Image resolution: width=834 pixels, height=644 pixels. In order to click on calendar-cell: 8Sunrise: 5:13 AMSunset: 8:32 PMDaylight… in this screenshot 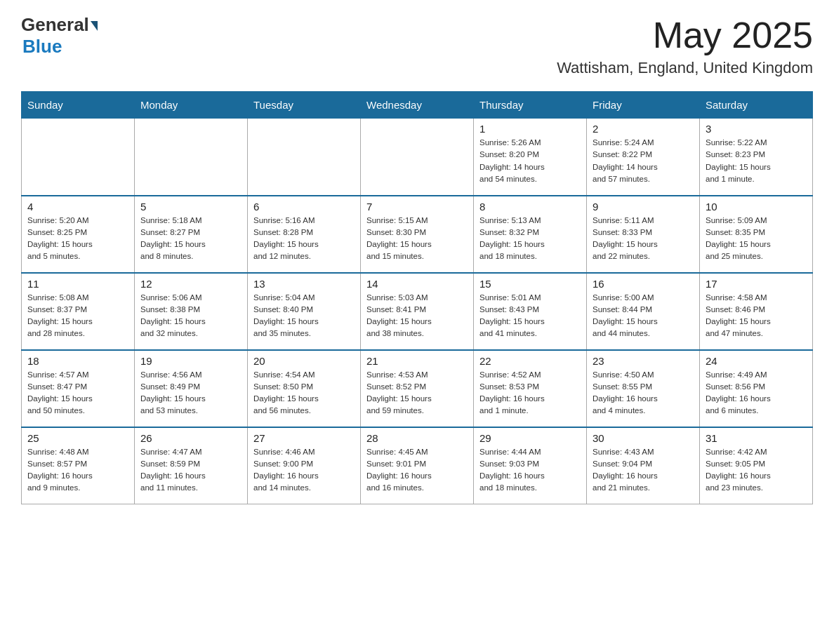, I will do `click(531, 234)`.